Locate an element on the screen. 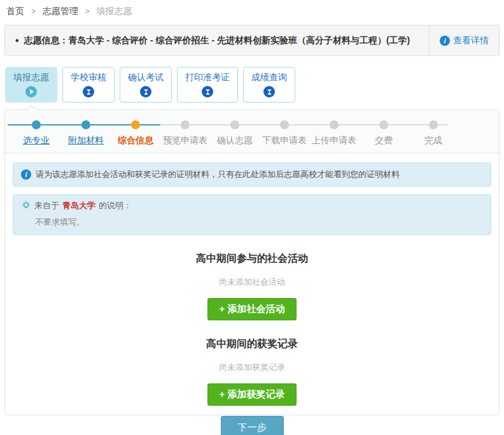 This screenshot has width=504, height=435. application-info-label: 志愿信息： is located at coordinates (46, 41).